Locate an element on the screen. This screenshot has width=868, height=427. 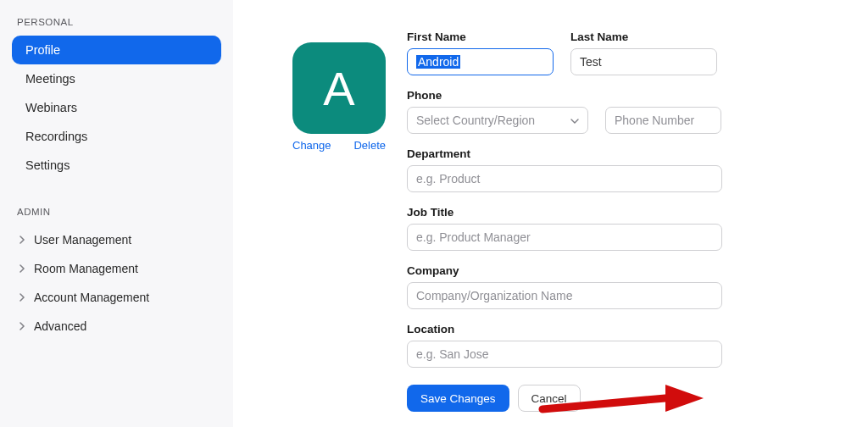
location-label: Location is located at coordinates (620, 329).